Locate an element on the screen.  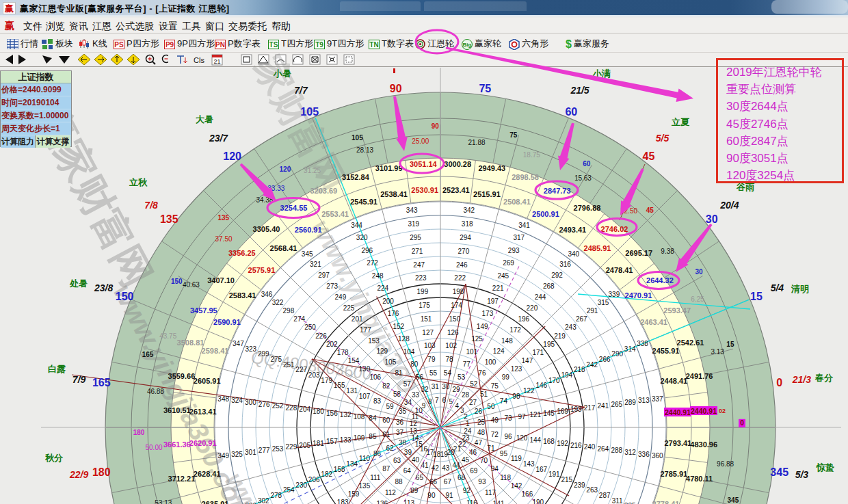
svg-text: 47 is located at coordinates (479, 443).